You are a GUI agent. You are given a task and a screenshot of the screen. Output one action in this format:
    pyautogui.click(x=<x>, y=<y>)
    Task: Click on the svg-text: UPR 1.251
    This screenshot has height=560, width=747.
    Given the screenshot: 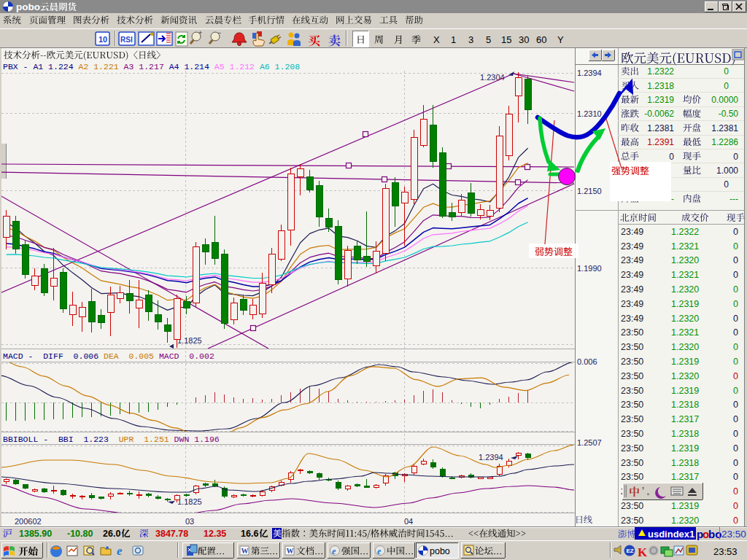 What is the action you would take?
    pyautogui.click(x=147, y=439)
    